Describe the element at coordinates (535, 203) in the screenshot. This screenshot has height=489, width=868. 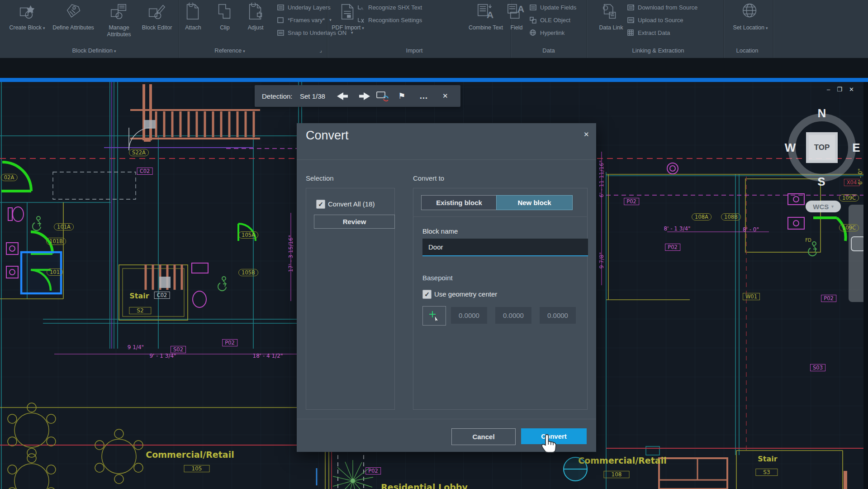
I see `new-block-tab: New block` at that location.